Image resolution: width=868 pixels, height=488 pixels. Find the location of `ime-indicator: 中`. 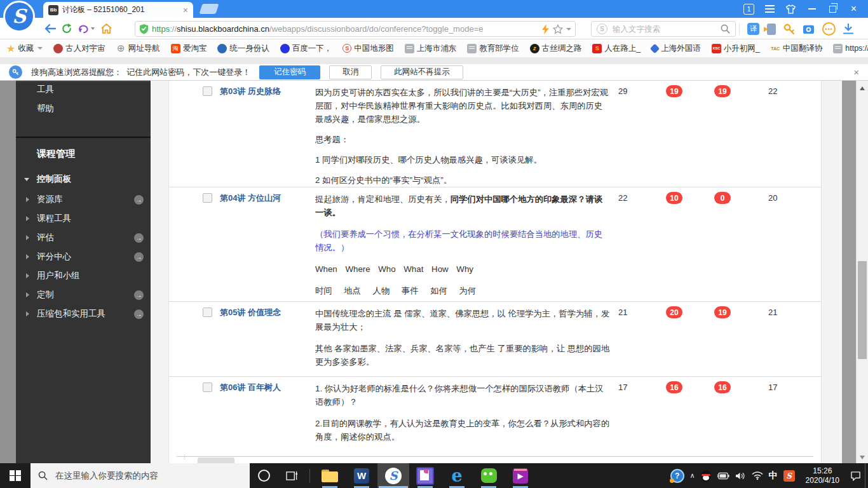

ime-indicator: 中 is located at coordinates (773, 476).